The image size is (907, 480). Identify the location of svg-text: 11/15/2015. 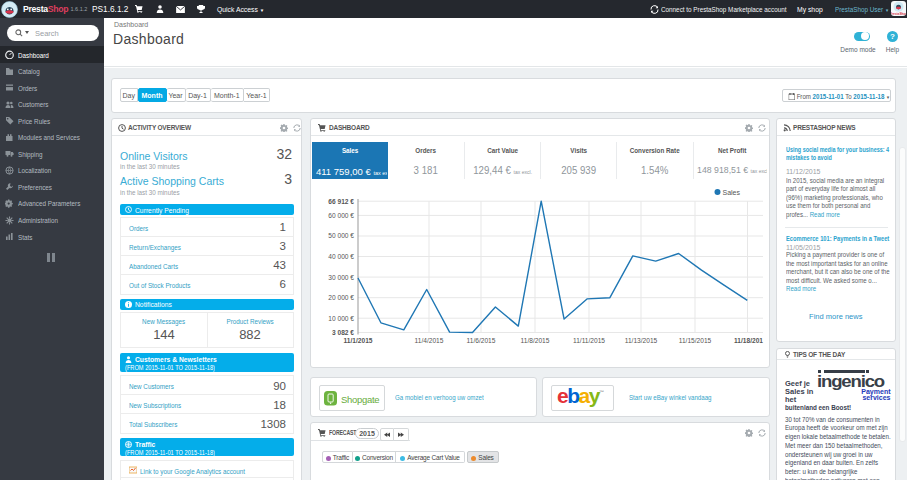
(696, 340).